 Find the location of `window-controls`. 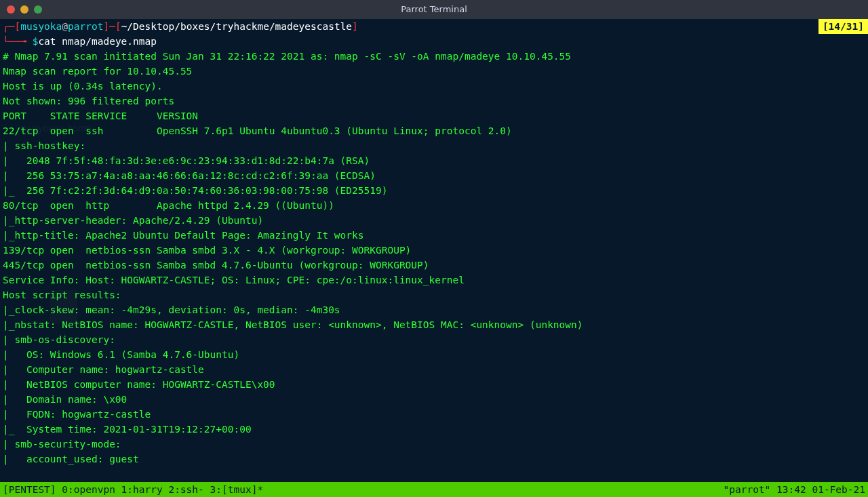

window-controls is located at coordinates (21, 9).